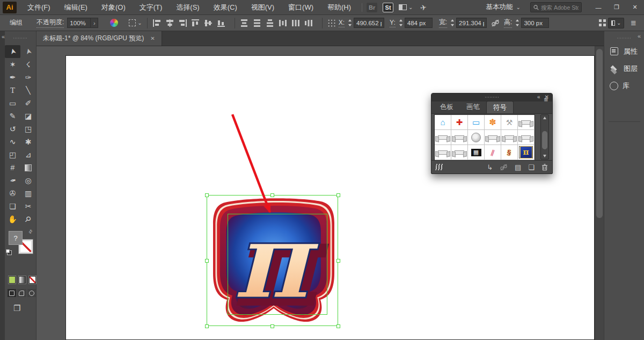  I want to click on share-icon: ✈, so click(423, 8).